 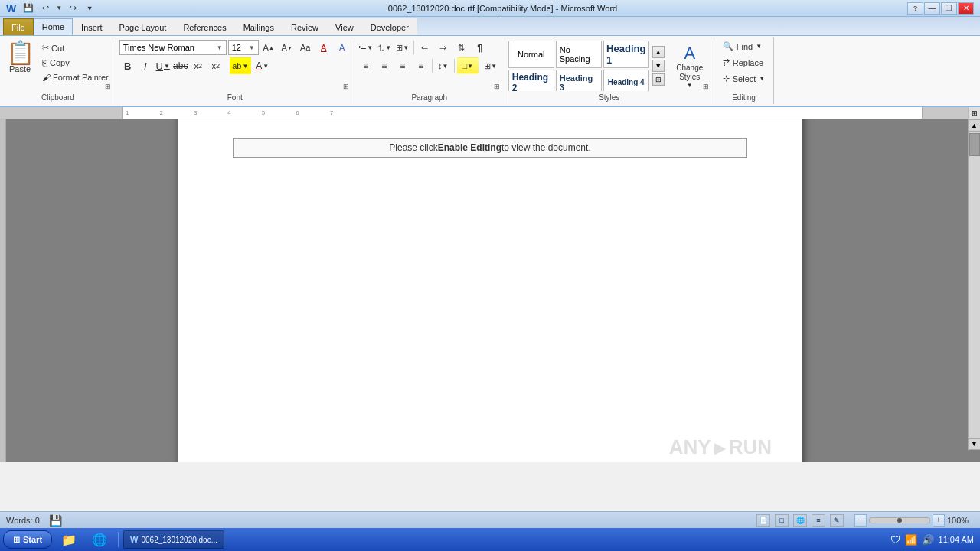 What do you see at coordinates (69, 540) in the screenshot?
I see `taskbar-explorer-button: 📁` at bounding box center [69, 540].